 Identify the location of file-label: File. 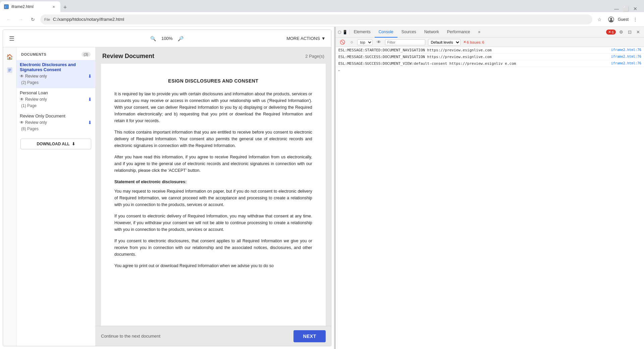
(47, 19).